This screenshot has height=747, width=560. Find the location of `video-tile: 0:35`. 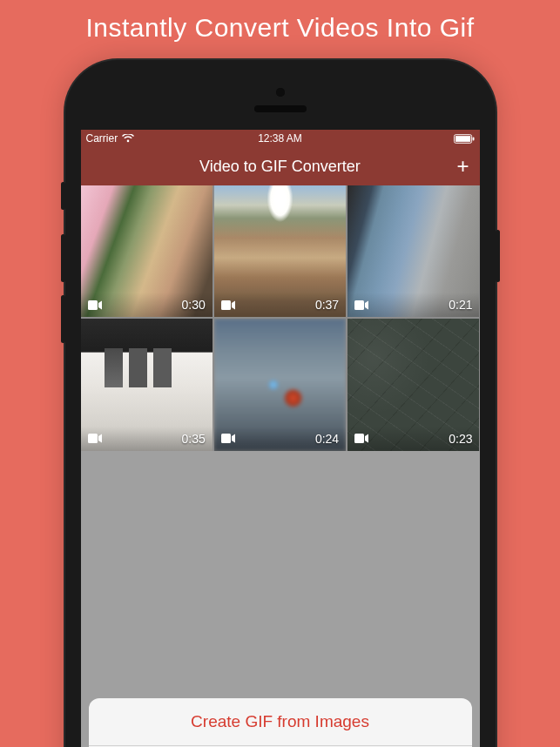

video-tile: 0:35 is located at coordinates (146, 385).